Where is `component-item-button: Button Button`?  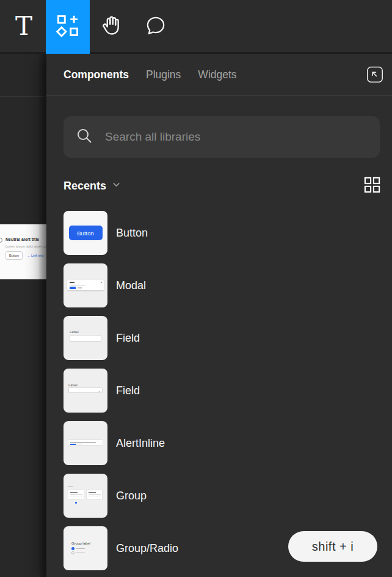
component-item-button: Button Button is located at coordinates (228, 233).